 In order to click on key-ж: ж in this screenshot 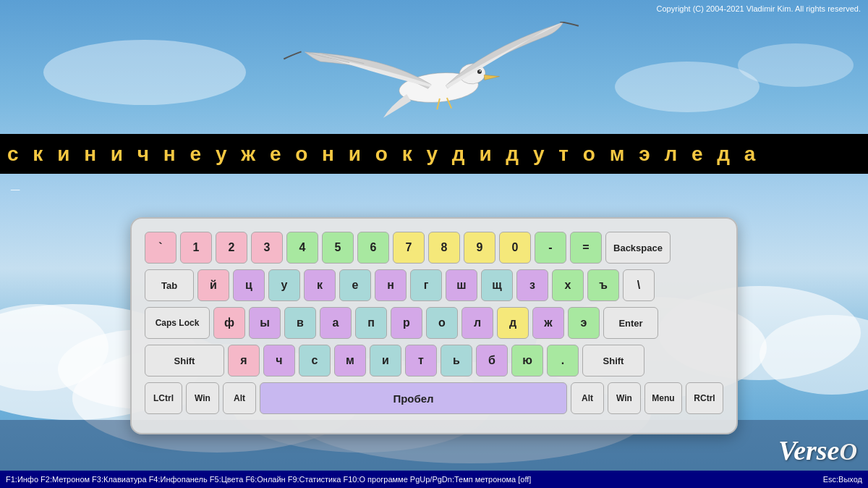, I will do `click(548, 323)`.